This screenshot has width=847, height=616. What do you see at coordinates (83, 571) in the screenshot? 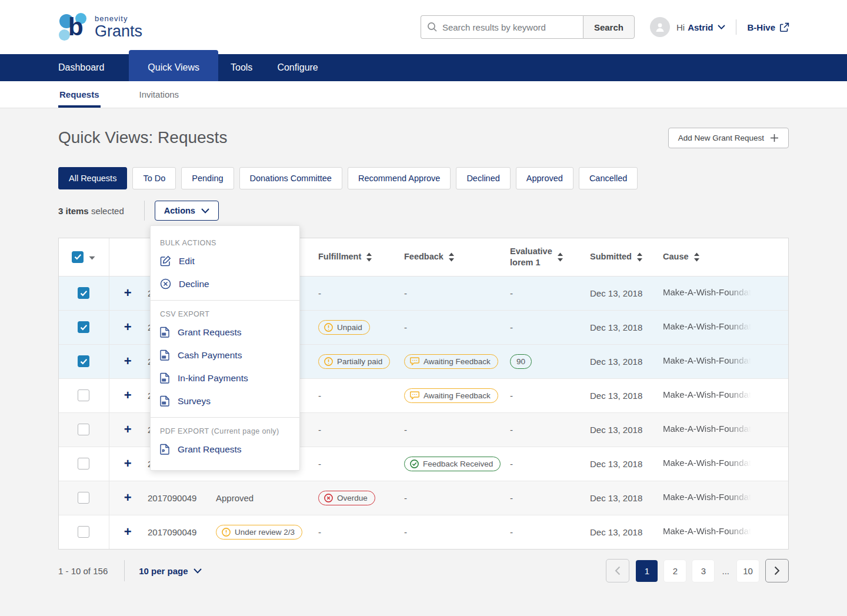
I see `results-range: 1 - 10 of 156` at bounding box center [83, 571].